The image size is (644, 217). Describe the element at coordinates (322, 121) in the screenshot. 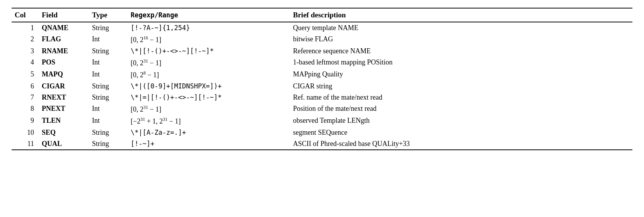

I see `table-row: 9TLENInt[−231 + 1, 231 − 1]observed Temp…` at that location.